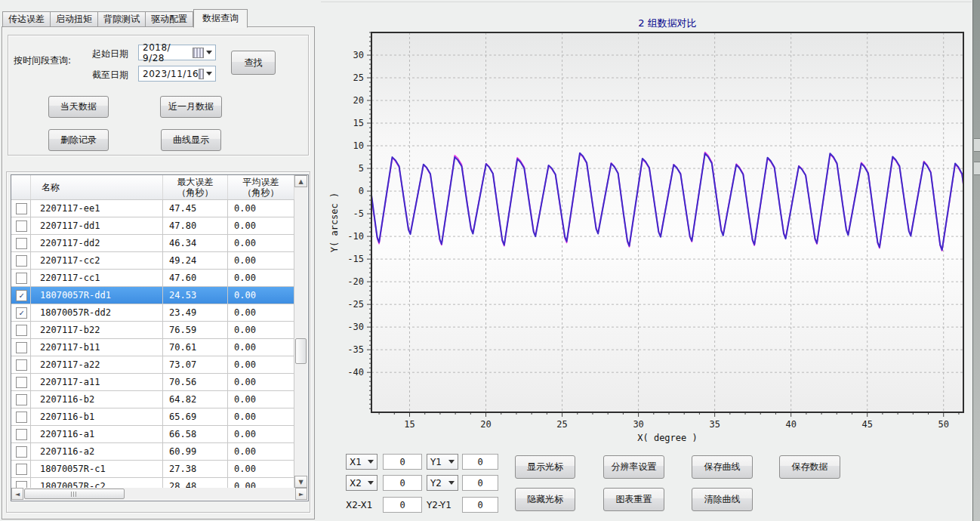  What do you see at coordinates (153, 208) in the screenshot?
I see `table-row: 2207117-ee147.450.00` at bounding box center [153, 208].